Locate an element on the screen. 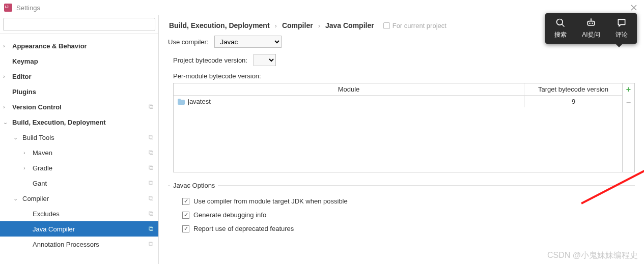  tree-item-keymap: Keymap is located at coordinates (79, 61).